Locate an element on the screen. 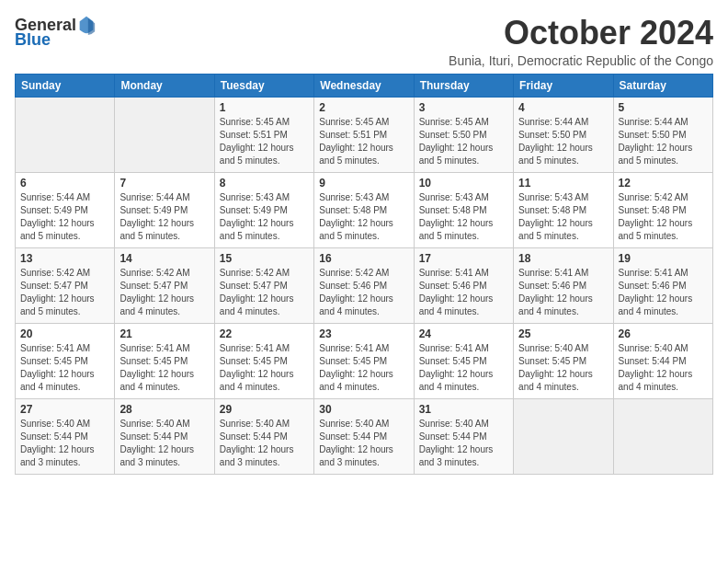  day-number: 24 is located at coordinates (463, 334).